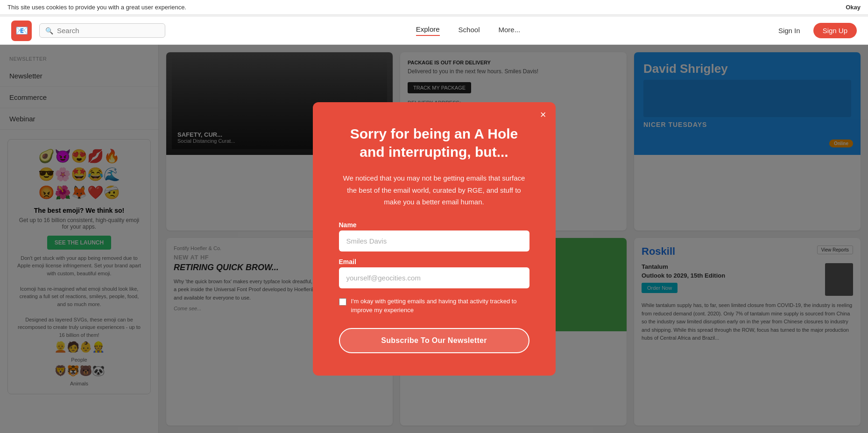  I want to click on nav-right: Sign In Sign Up, so click(814, 31).